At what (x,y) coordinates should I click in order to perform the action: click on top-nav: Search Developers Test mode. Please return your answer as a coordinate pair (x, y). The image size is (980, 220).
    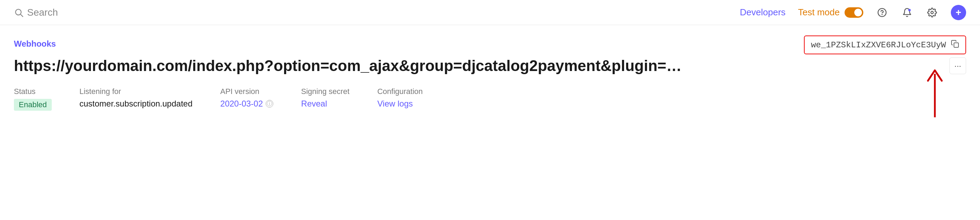
    Looking at the image, I should click on (490, 13).